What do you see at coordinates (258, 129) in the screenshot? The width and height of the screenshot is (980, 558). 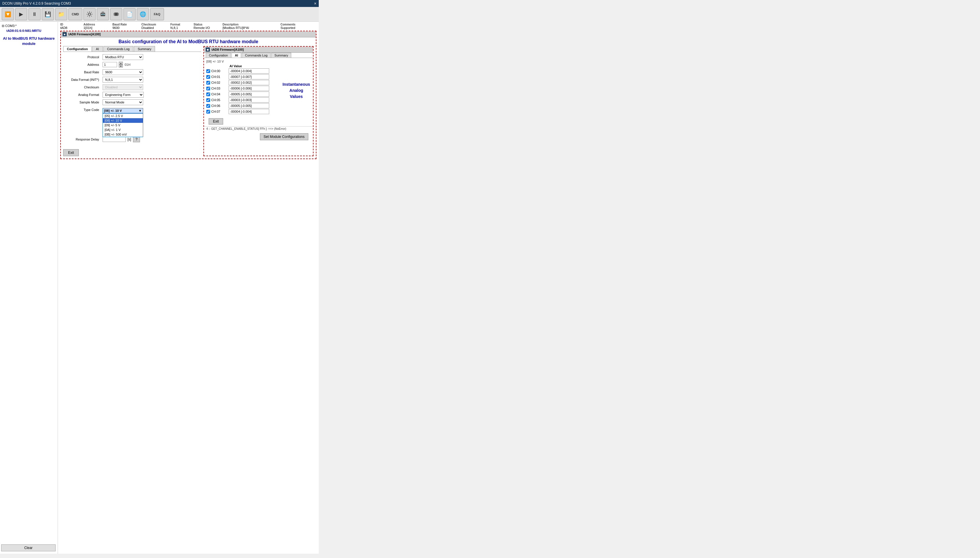 I see `inner-status-bar: 4 :: GET_CHANNEL_ENABLE_STATUS[ FFh ]: =…` at bounding box center [258, 129].